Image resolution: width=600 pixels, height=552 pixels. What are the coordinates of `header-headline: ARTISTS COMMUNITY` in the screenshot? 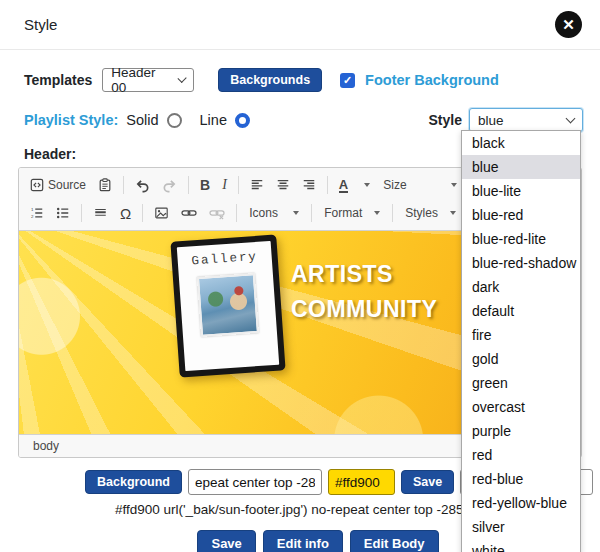 It's located at (364, 292).